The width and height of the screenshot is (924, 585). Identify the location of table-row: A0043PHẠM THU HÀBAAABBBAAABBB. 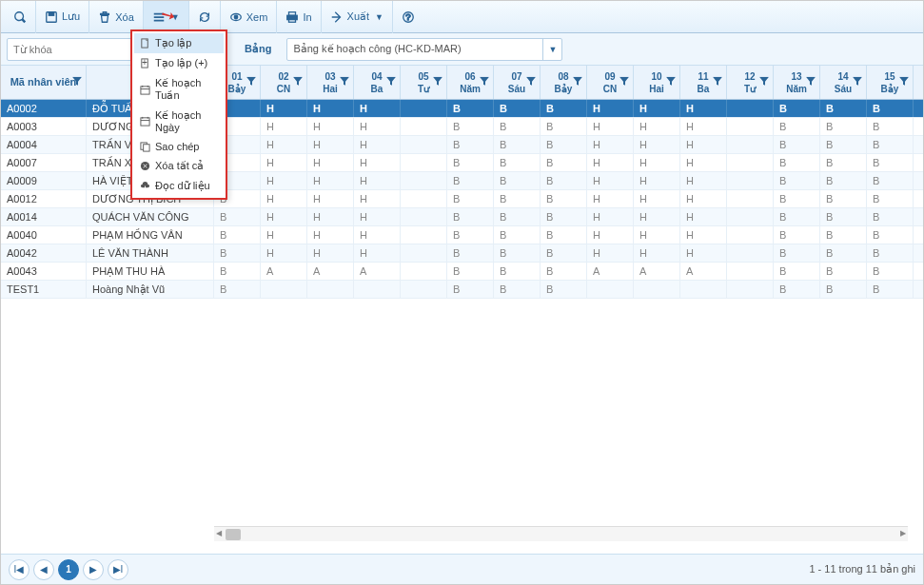
(462, 272).